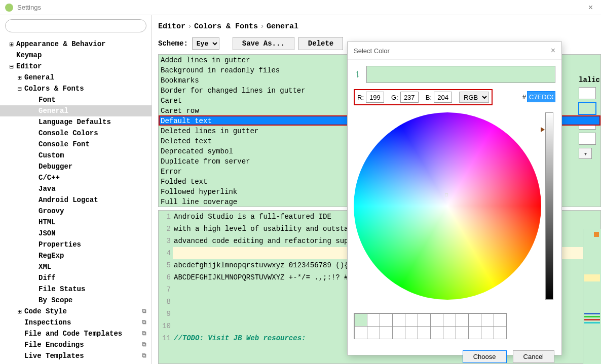  Describe the element at coordinates (455, 51) in the screenshot. I see `dialog-titlebar: Select Color ×` at that location.